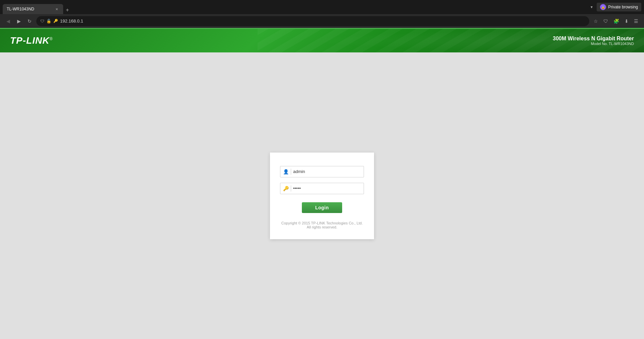 This screenshot has height=339, width=644. I want to click on product-name: 300M Wireless N Gigabit Router, so click(593, 39).